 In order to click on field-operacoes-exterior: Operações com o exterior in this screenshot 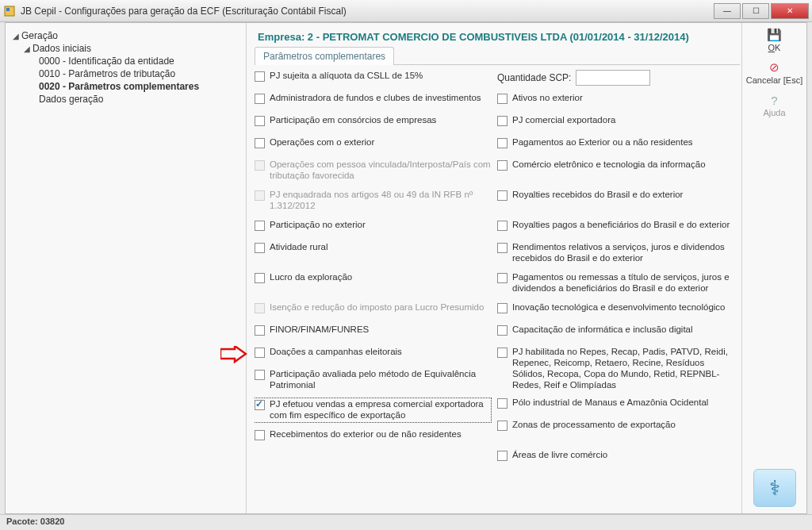, I will do `click(373, 144)`.